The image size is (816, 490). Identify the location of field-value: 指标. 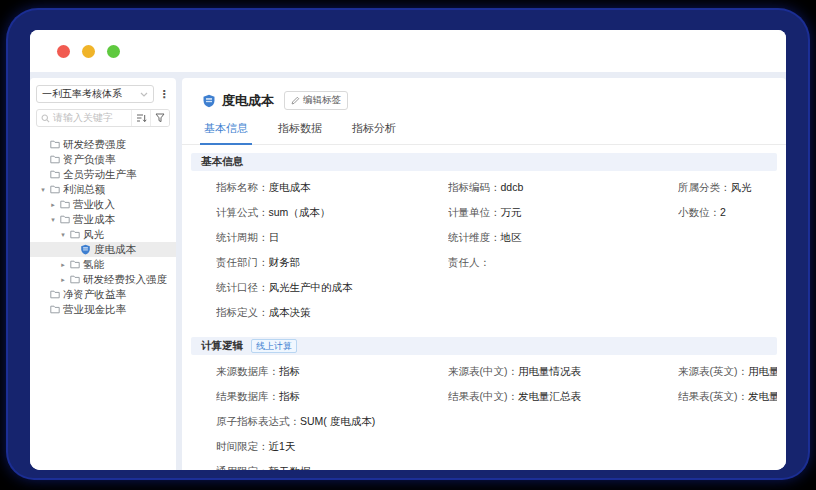
(290, 371).